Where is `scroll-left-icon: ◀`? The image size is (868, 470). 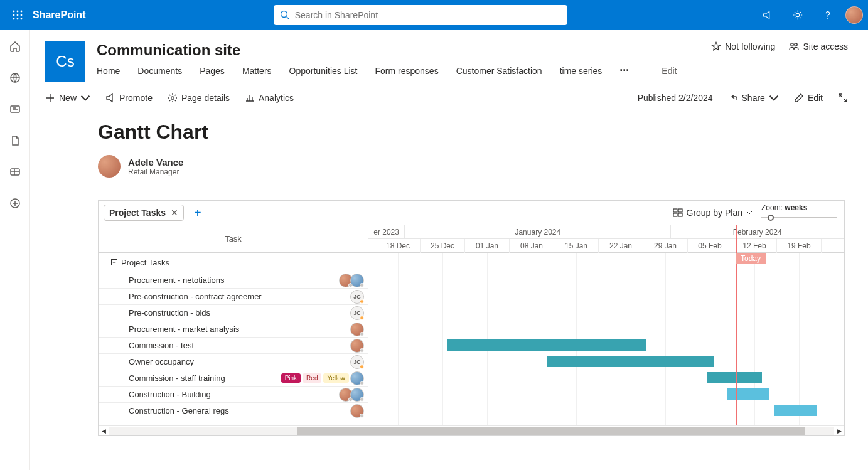
scroll-left-icon: ◀ is located at coordinates (104, 431).